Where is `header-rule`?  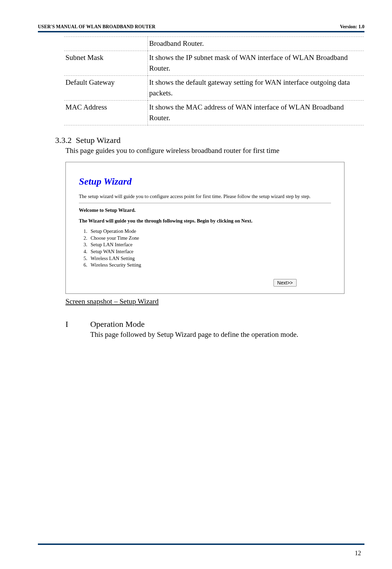 header-rule is located at coordinates (201, 32).